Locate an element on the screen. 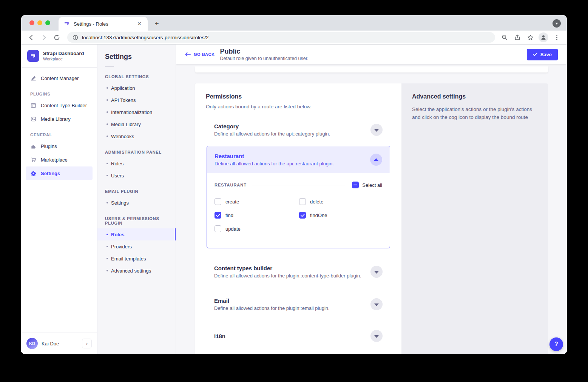 The height and width of the screenshot is (382, 588). expand-category-button is located at coordinates (377, 130).